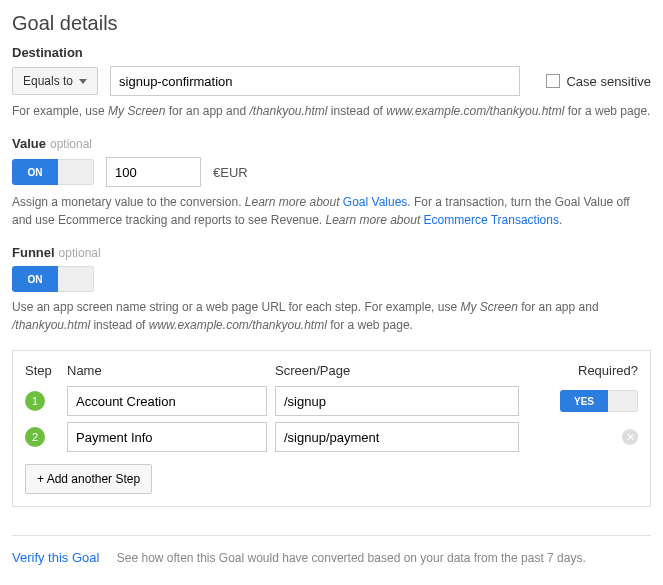 The height and width of the screenshot is (585, 663). I want to click on match-type-value: Equals to, so click(48, 81).